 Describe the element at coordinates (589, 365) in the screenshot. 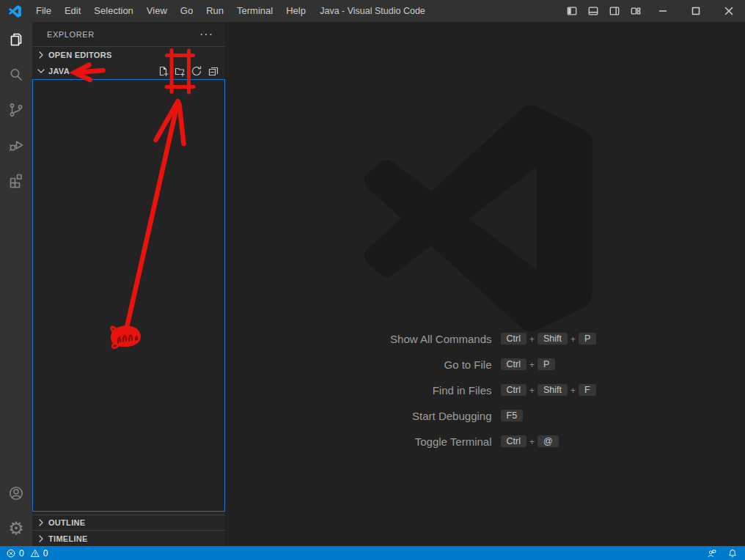

I see `shortcut-keys: Ctrl + P` at that location.